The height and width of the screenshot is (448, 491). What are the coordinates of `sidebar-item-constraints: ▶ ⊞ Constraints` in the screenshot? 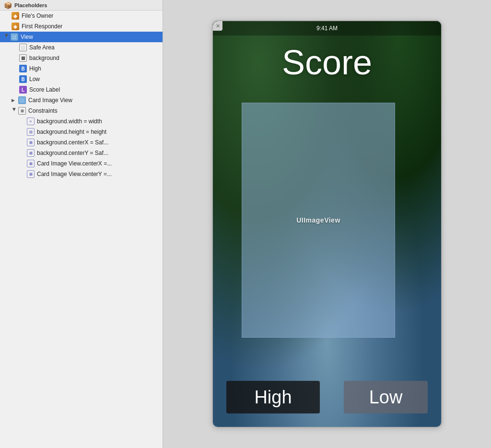 It's located at (82, 111).